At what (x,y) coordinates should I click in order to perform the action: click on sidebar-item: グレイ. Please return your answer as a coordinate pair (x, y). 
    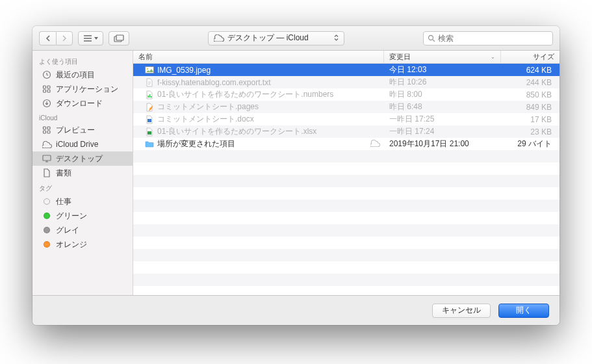
    Looking at the image, I should click on (83, 230).